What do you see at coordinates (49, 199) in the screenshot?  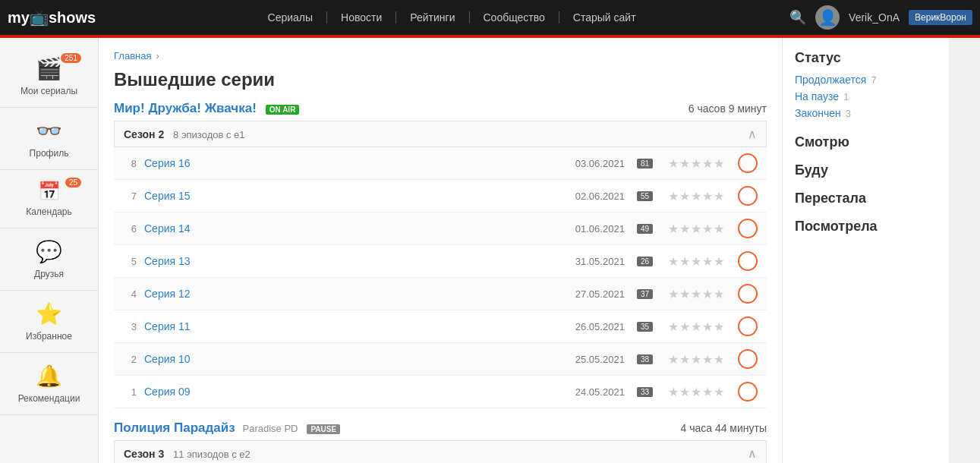 I see `sidebar-item-calendar: 📅 25 Календарь` at bounding box center [49, 199].